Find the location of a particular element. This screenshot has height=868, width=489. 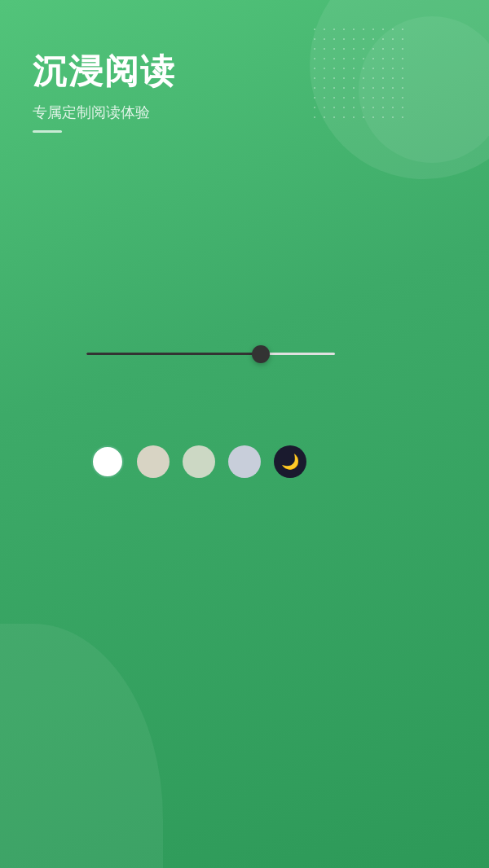

bg-white-option is located at coordinates (108, 462).